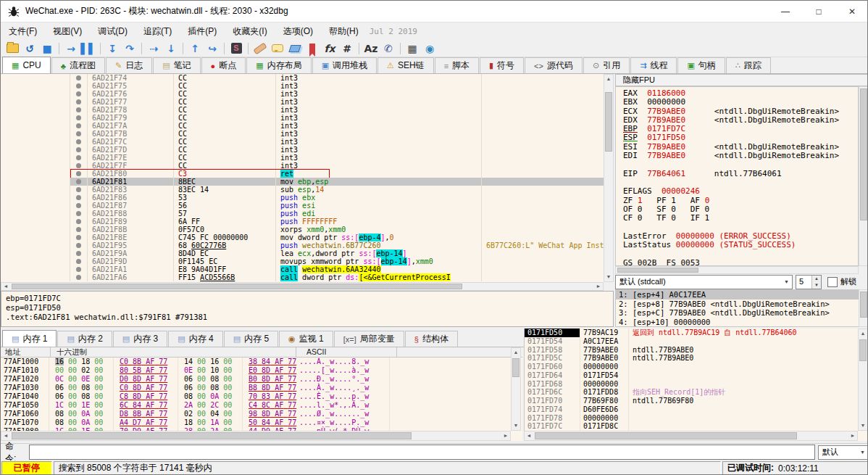 This screenshot has width=868, height=475. I want to click on disasm-row: 6AD21F8857push edi, so click(307, 213).